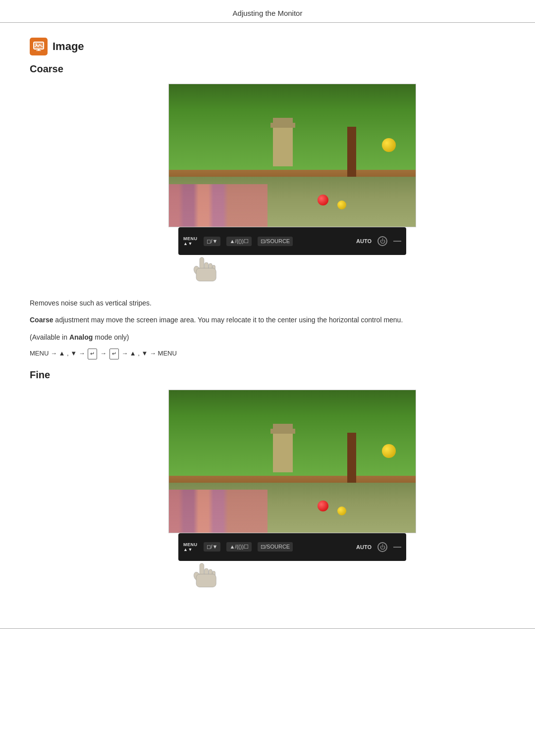 The height and width of the screenshot is (756, 535). Describe the element at coordinates (275, 547) in the screenshot. I see `fine-btn3: ⊡/SOURCE` at that location.